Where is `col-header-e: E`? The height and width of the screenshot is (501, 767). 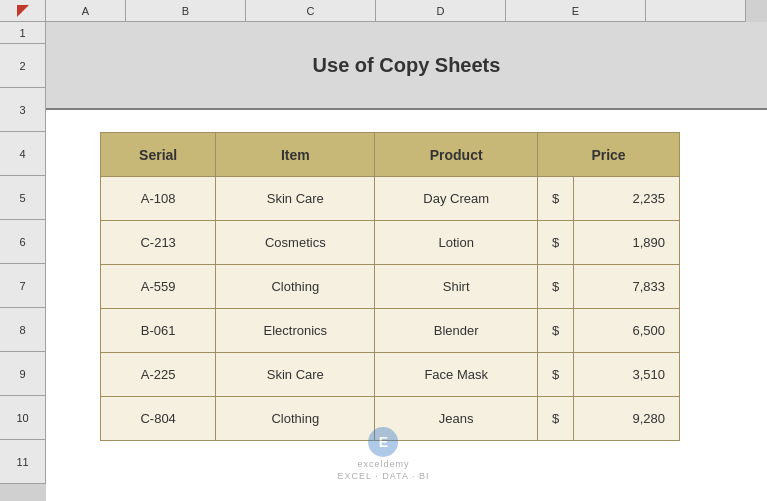
col-header-e: E is located at coordinates (576, 11).